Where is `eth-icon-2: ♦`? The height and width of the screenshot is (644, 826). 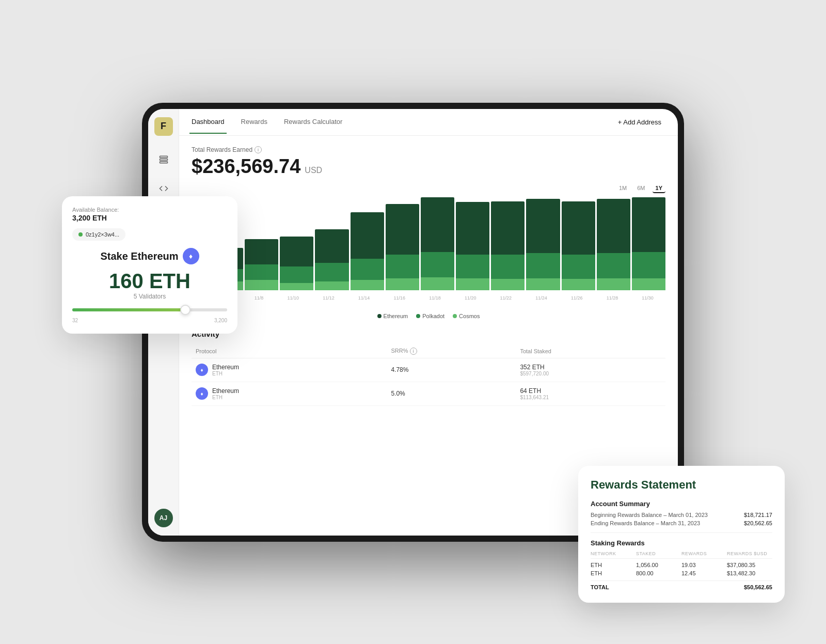
eth-icon-2: ♦ is located at coordinates (202, 394).